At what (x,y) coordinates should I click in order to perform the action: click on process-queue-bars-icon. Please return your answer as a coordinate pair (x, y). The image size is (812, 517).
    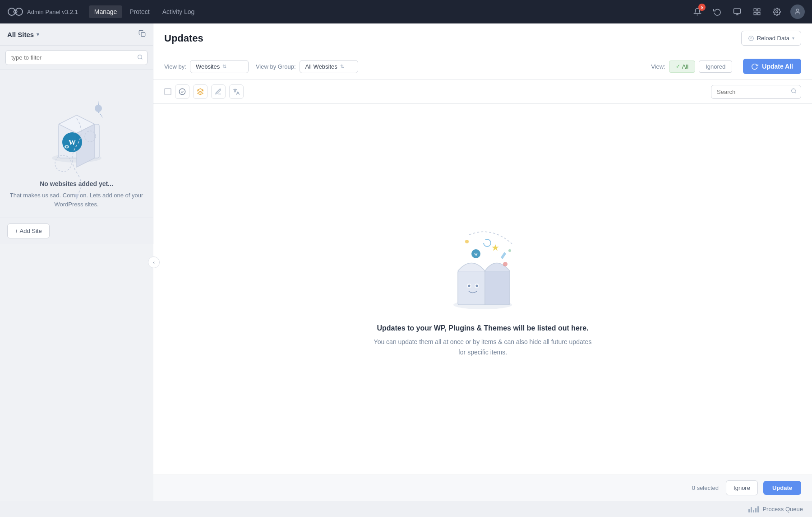
    Looking at the image, I should click on (753, 509).